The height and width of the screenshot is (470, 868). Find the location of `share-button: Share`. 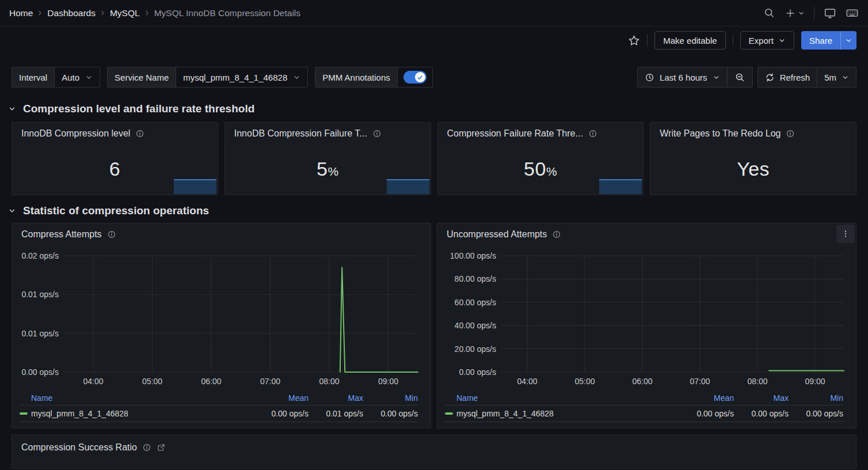

share-button: Share is located at coordinates (821, 40).